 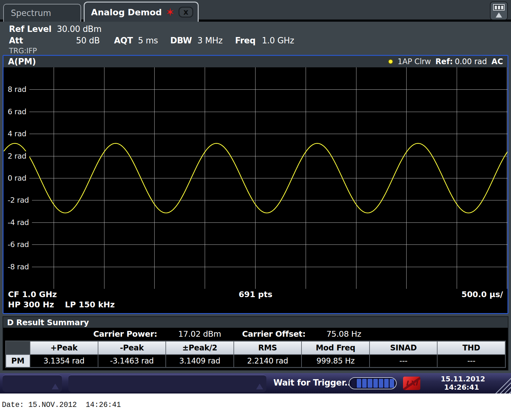 What do you see at coordinates (18, 348) in the screenshot?
I see `table-corner-cell` at bounding box center [18, 348].